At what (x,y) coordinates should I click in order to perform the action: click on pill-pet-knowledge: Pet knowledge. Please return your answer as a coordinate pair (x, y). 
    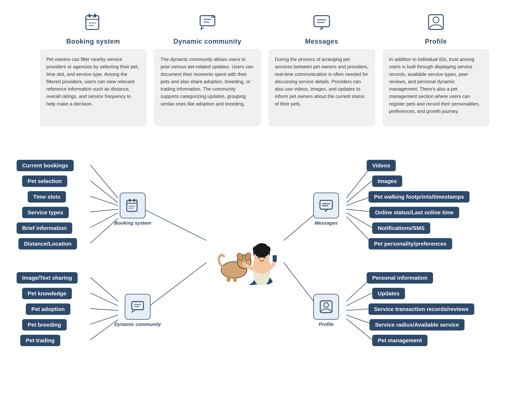
    Looking at the image, I should click on (47, 293).